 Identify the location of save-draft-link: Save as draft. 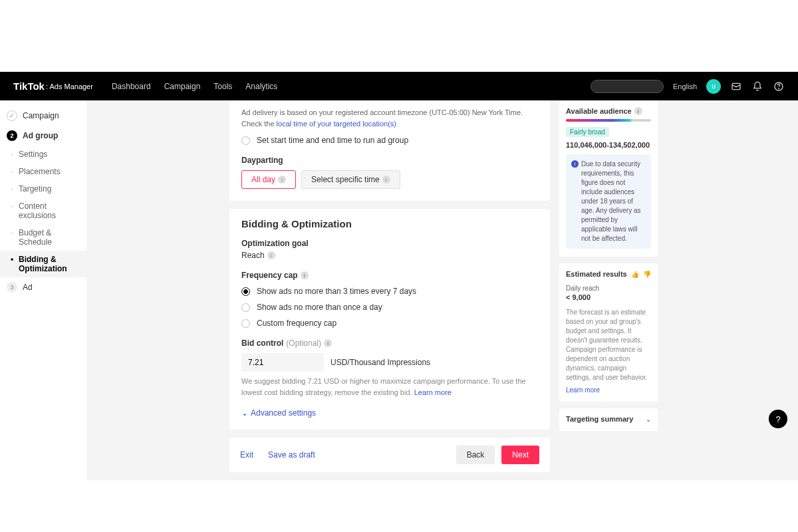
(291, 455).